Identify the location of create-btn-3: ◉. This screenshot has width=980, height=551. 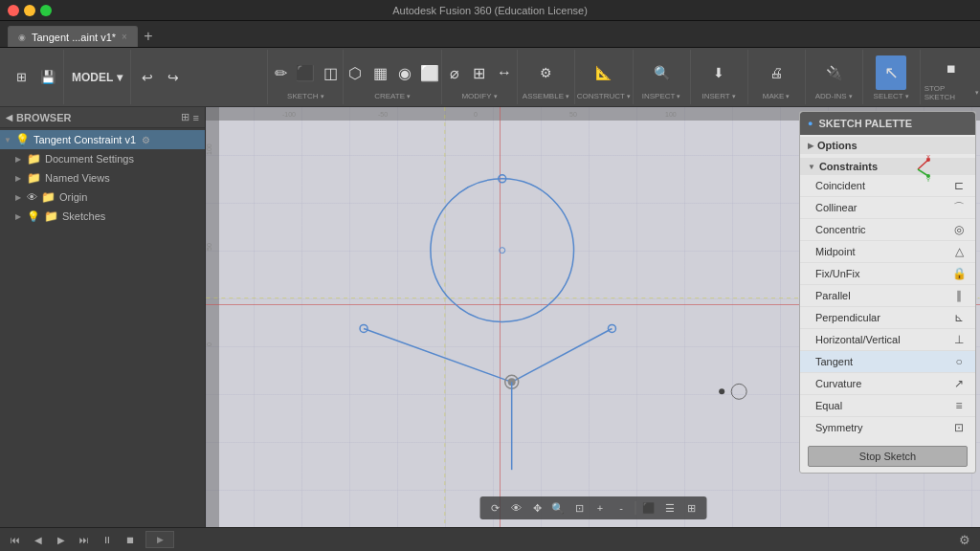
(405, 73).